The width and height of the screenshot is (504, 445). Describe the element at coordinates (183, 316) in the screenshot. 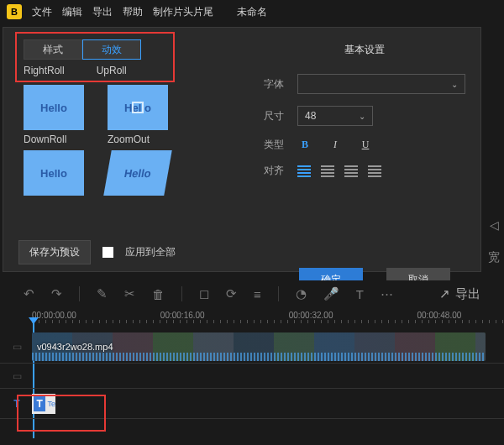

I see `ruler-tick: 00:00:16.00` at that location.